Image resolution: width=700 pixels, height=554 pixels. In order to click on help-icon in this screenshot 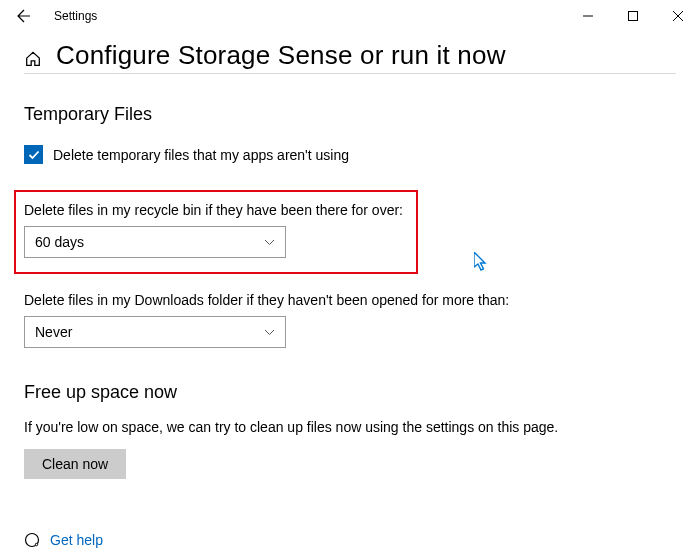, I will do `click(32, 540)`.